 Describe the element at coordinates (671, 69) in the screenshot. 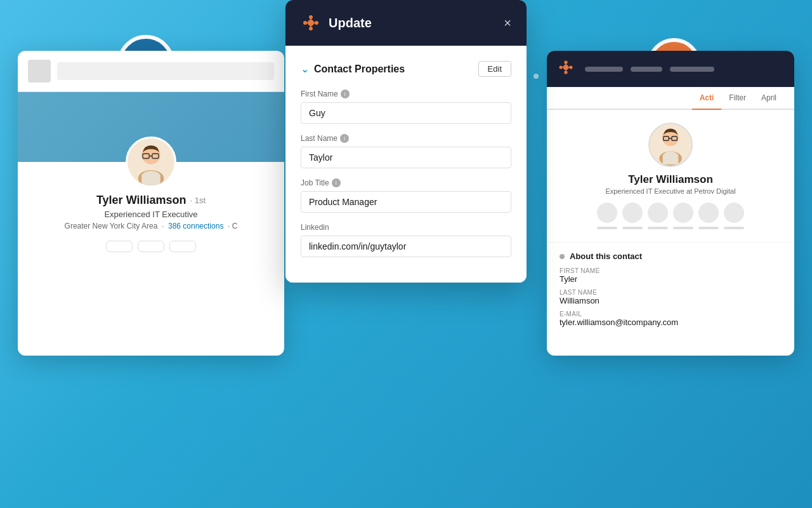

I see `crm-header` at that location.